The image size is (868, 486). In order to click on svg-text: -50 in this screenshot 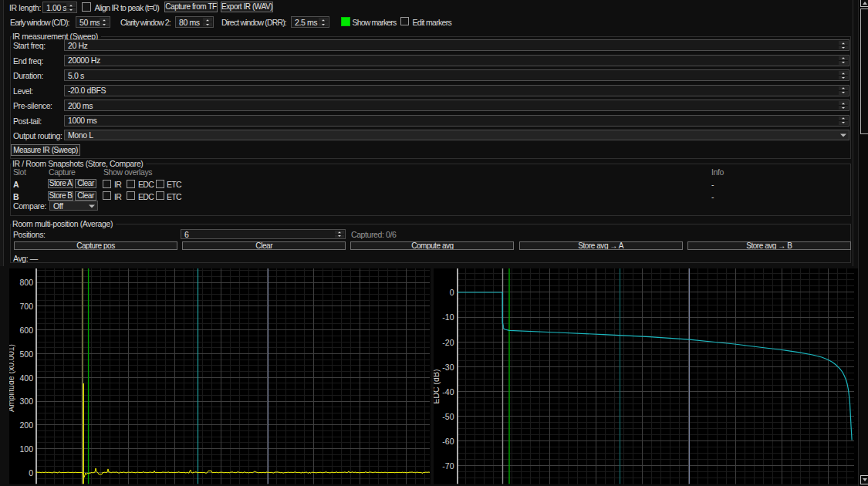, I will do `click(448, 417)`.